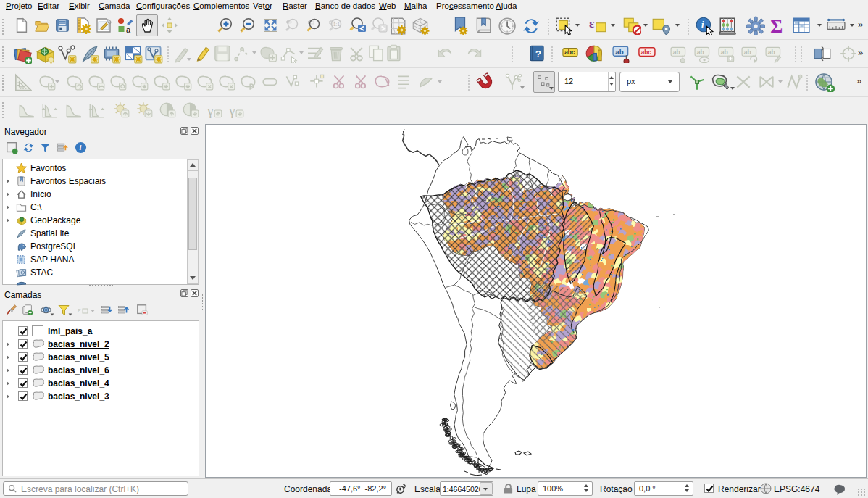  Describe the element at coordinates (336, 25) in the screenshot. I see `svg-text: 1:1` at that location.